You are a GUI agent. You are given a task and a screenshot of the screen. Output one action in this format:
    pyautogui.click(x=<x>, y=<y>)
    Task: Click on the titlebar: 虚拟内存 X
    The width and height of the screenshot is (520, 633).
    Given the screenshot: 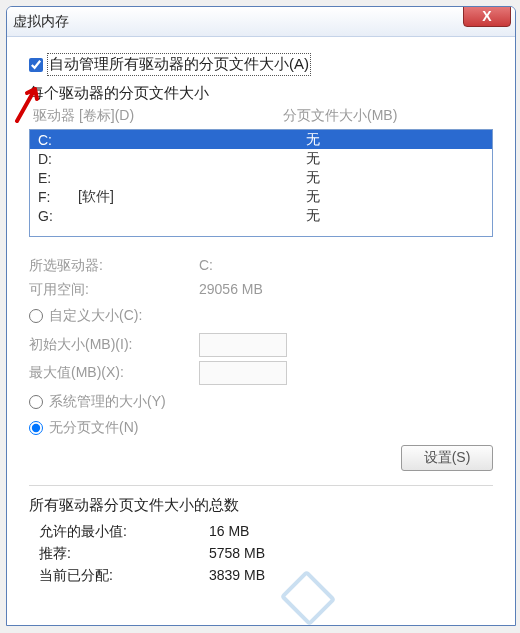 What is the action you would take?
    pyautogui.click(x=261, y=22)
    